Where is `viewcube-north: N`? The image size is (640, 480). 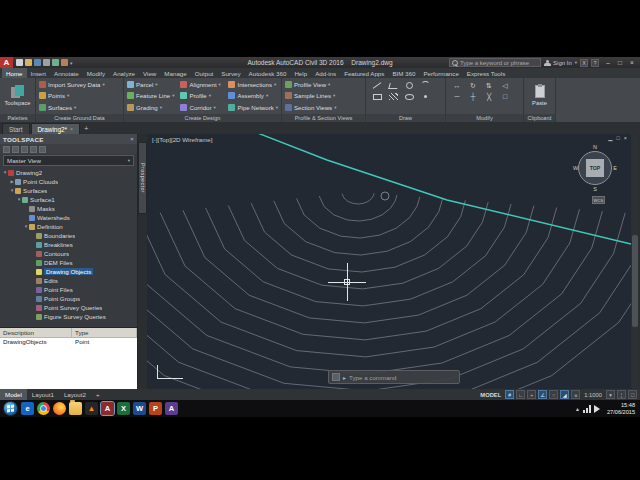 viewcube-north: N is located at coordinates (595, 147).